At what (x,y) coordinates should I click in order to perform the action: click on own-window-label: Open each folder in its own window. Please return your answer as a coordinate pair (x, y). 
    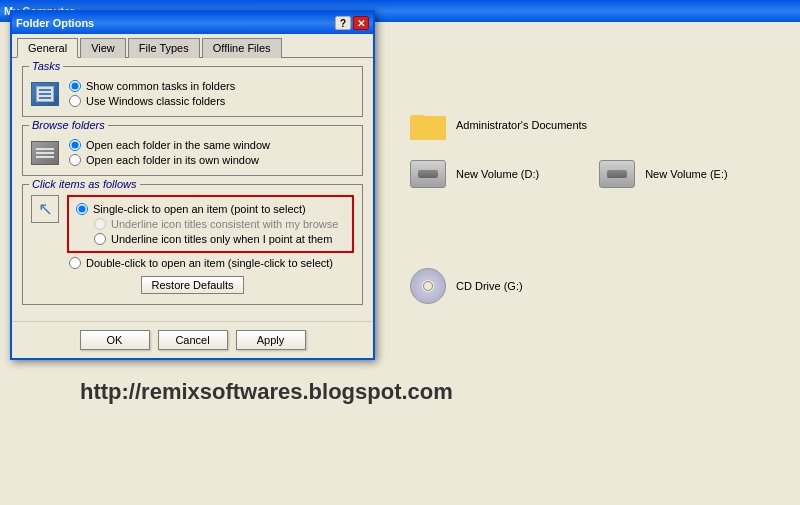
    Looking at the image, I should click on (172, 160).